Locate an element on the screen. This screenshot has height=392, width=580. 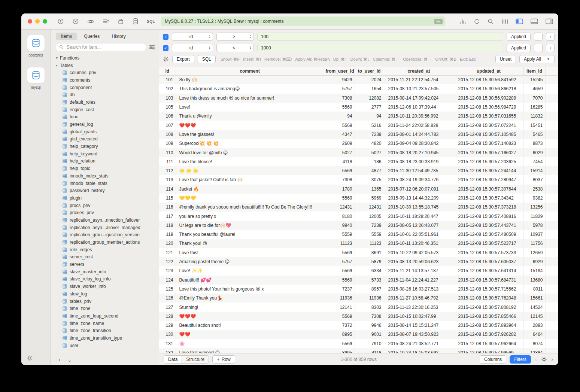
sidebar-table-item: slow_log is located at coordinates (105, 294).